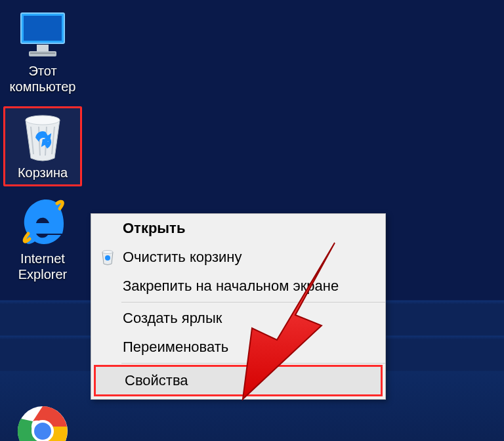  I want to click on desktop-icon-label: Корзина, so click(43, 173).